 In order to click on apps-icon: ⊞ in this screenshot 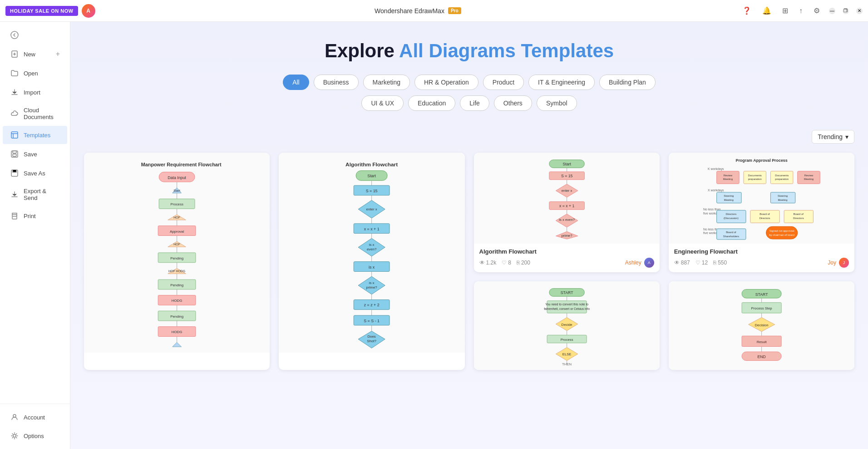, I will do `click(785, 11)`.